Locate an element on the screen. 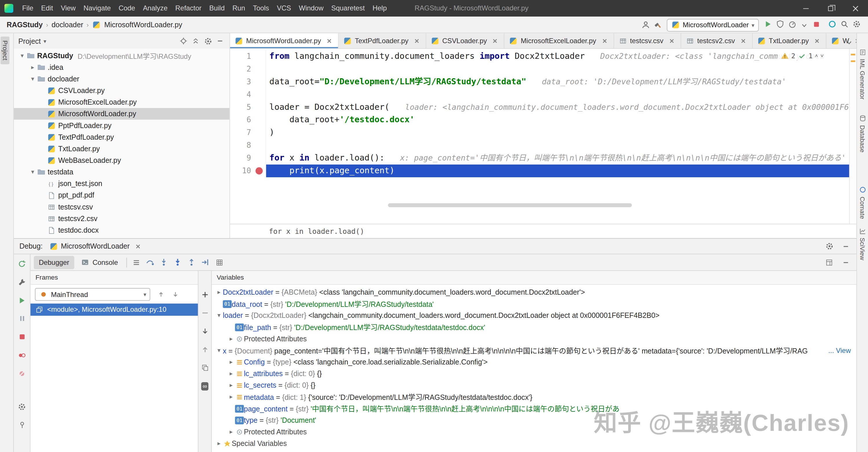 This screenshot has width=868, height=452. step-out-button is located at coordinates (192, 262).